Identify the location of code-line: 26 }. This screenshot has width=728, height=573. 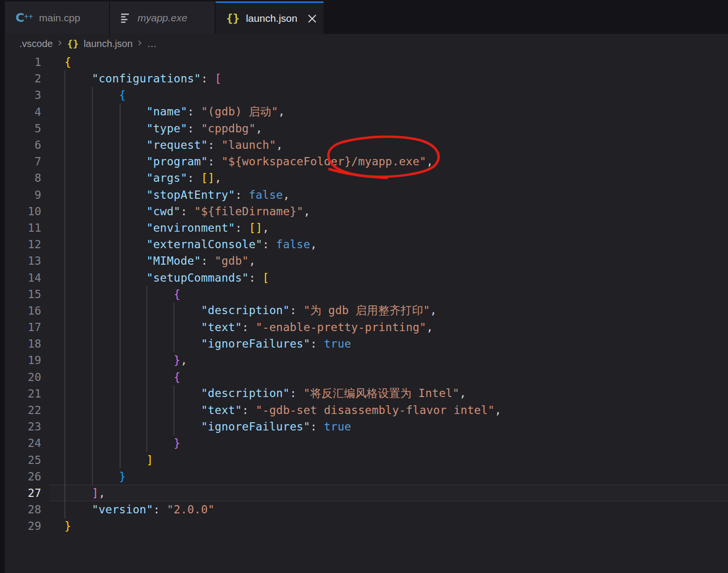
(364, 477).